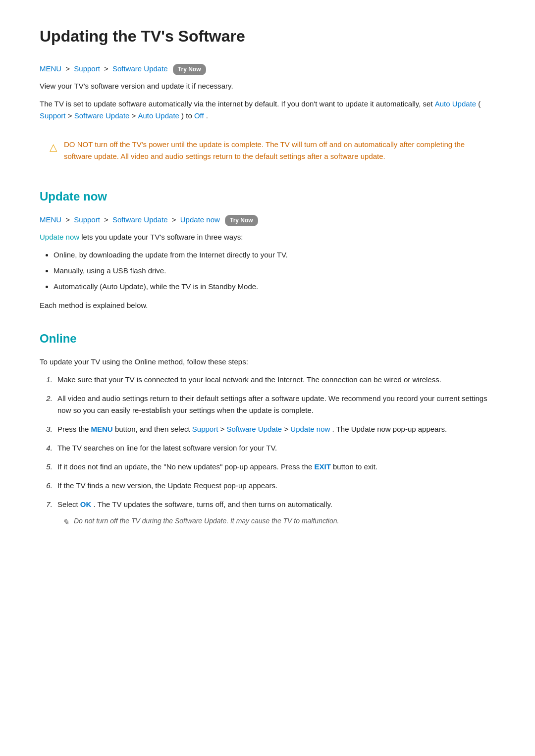 This screenshot has height=756, width=535. Describe the element at coordinates (275, 514) in the screenshot. I see `step-7: Select OK . The TV updates the software,…` at that location.